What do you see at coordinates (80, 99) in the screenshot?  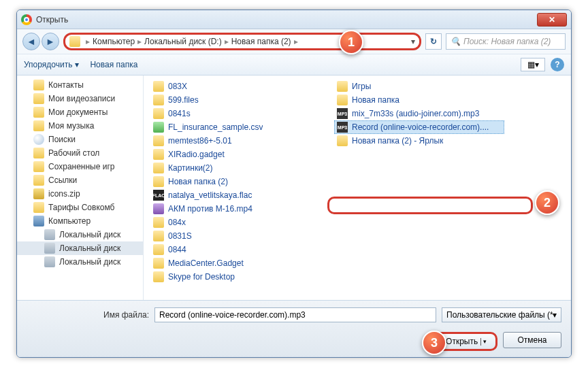 I see `sidebar-item: Мои видеозаписи` at bounding box center [80, 99].